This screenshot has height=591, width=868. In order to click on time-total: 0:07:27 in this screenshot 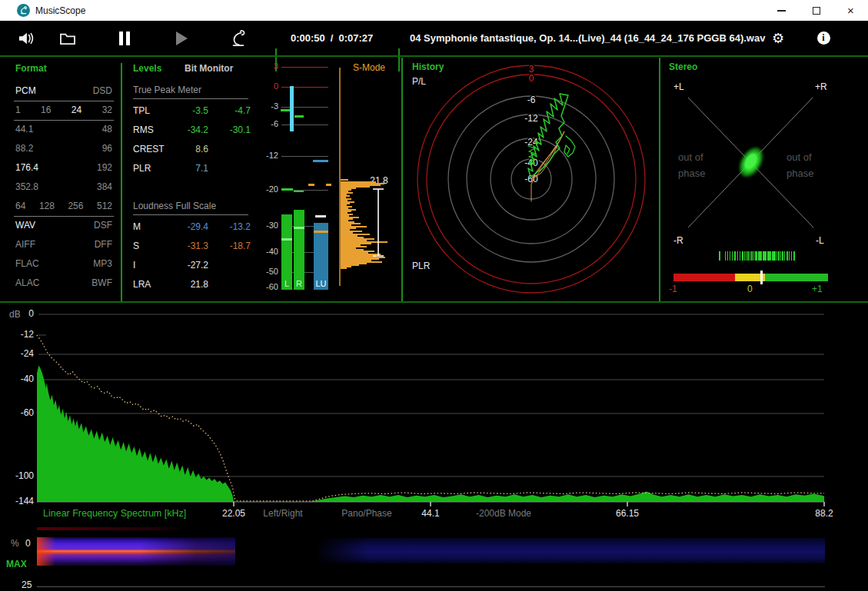, I will do `click(355, 38)`.